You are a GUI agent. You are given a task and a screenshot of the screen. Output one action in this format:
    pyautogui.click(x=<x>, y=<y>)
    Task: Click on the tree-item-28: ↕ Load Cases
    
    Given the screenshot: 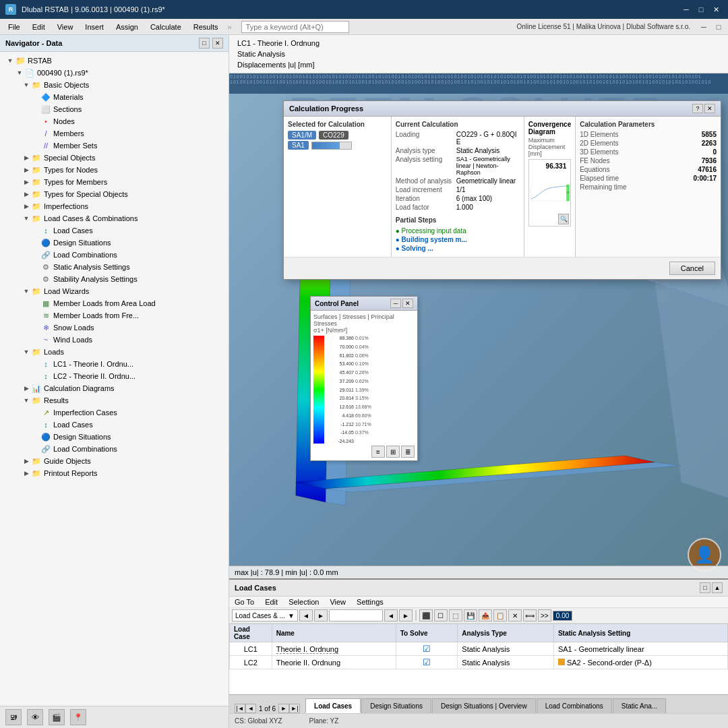 What is the action you would take?
    pyautogui.click(x=115, y=425)
    